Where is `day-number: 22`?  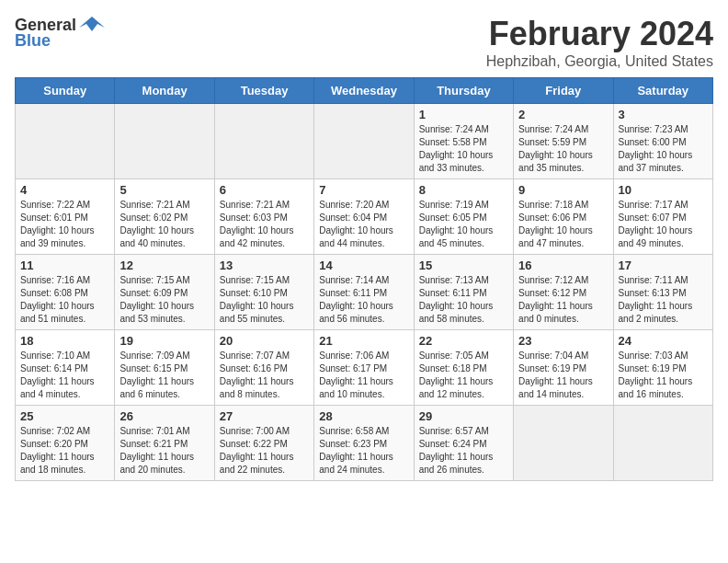 day-number: 22 is located at coordinates (463, 340).